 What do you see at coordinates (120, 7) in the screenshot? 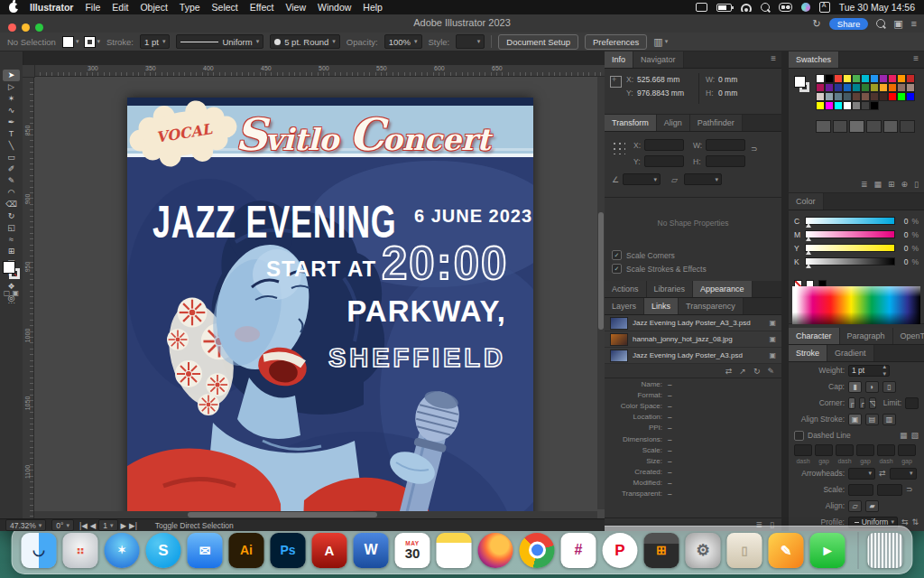
I see `menu-item: Edit` at bounding box center [120, 7].